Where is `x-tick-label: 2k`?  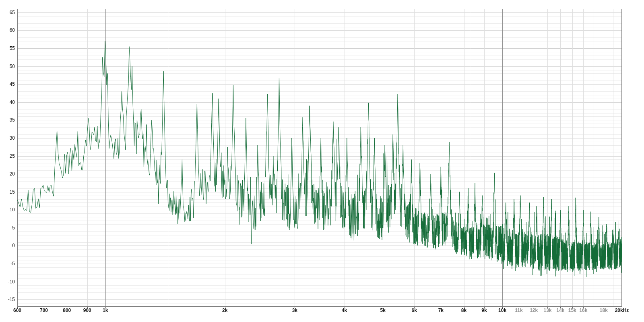
x-tick-label: 2k is located at coordinates (225, 310).